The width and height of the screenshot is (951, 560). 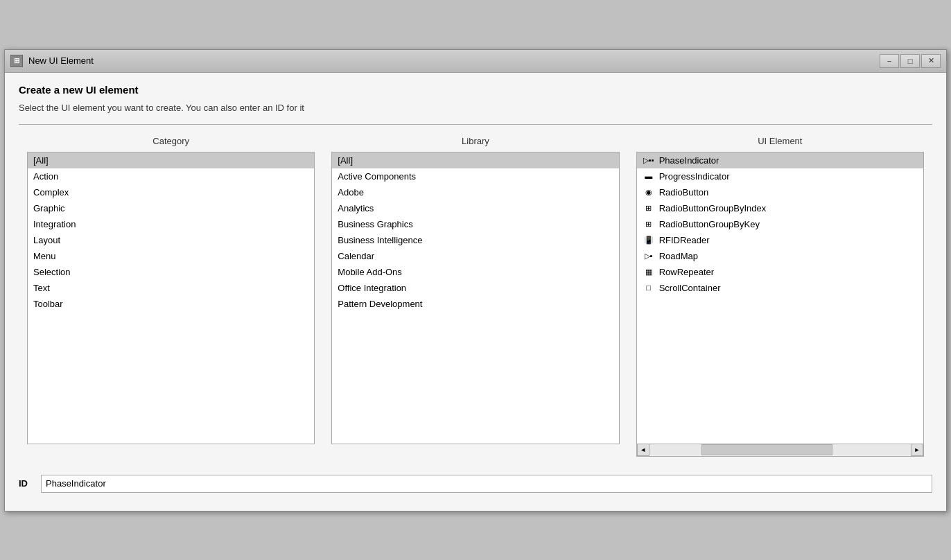 I want to click on roadmap-icon: ▷▪, so click(x=649, y=256).